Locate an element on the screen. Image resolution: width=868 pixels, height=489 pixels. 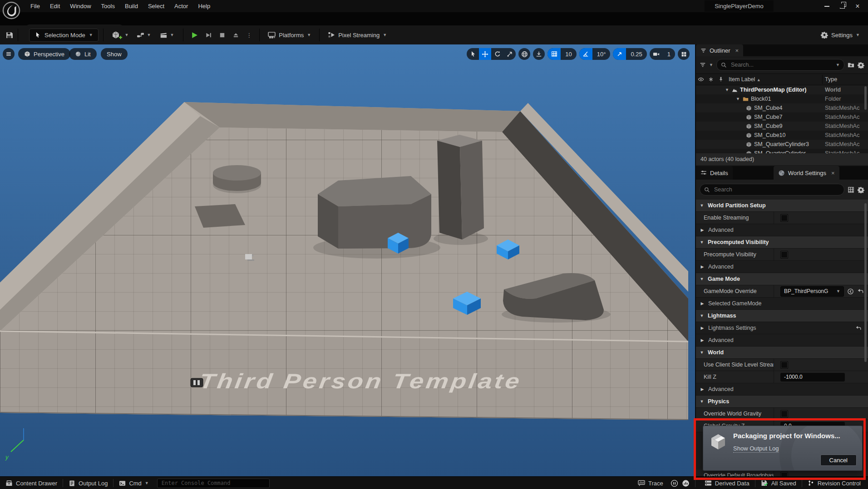
outliner-row: ▼Block01Folder is located at coordinates (782, 99).